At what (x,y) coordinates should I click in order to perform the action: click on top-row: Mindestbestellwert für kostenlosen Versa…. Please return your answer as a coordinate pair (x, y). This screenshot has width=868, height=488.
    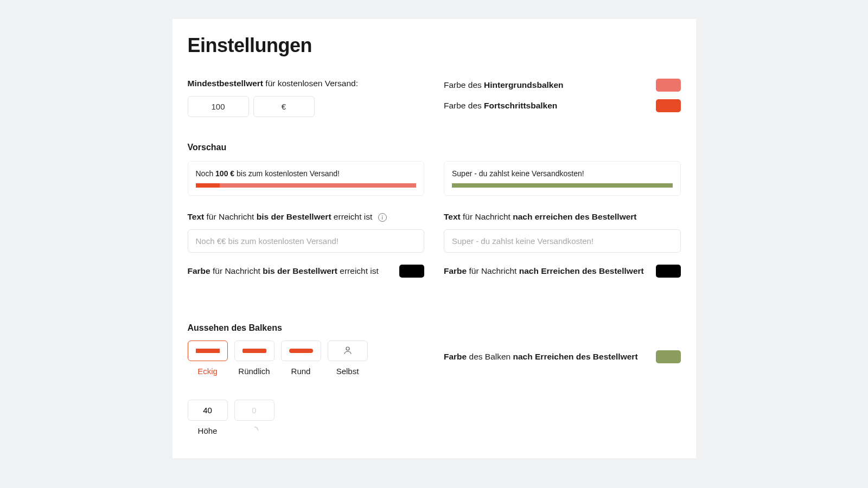
    Looking at the image, I should click on (434, 99).